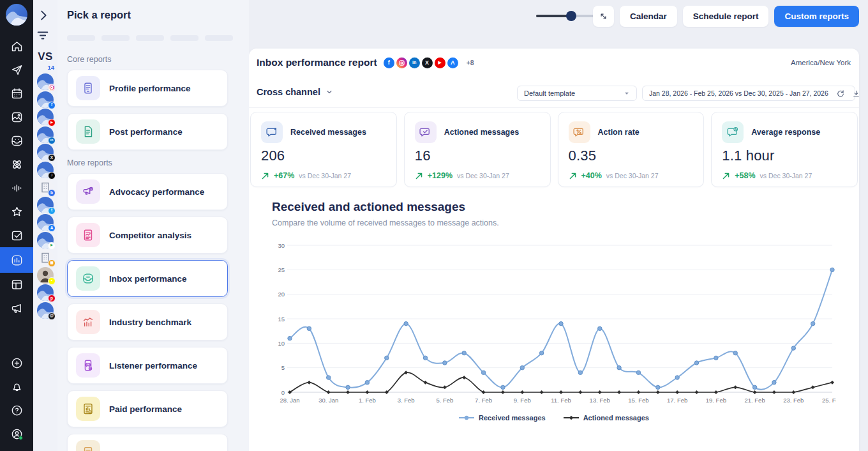  What do you see at coordinates (17, 308) in the screenshot?
I see `nav-advocacy-icon` at bounding box center [17, 308].